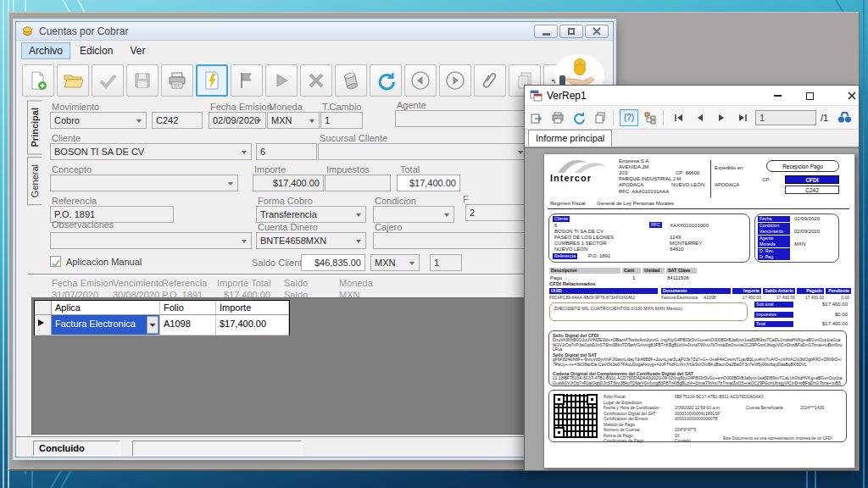  Describe the element at coordinates (743, 118) in the screenshot. I see `nav-last-button` at that location.